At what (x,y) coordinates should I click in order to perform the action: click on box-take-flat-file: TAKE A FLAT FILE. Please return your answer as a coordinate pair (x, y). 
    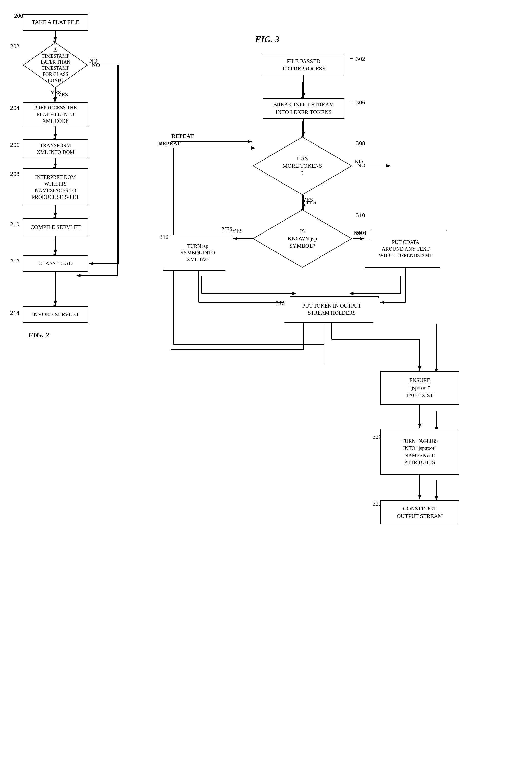
    Looking at the image, I should click on (55, 22).